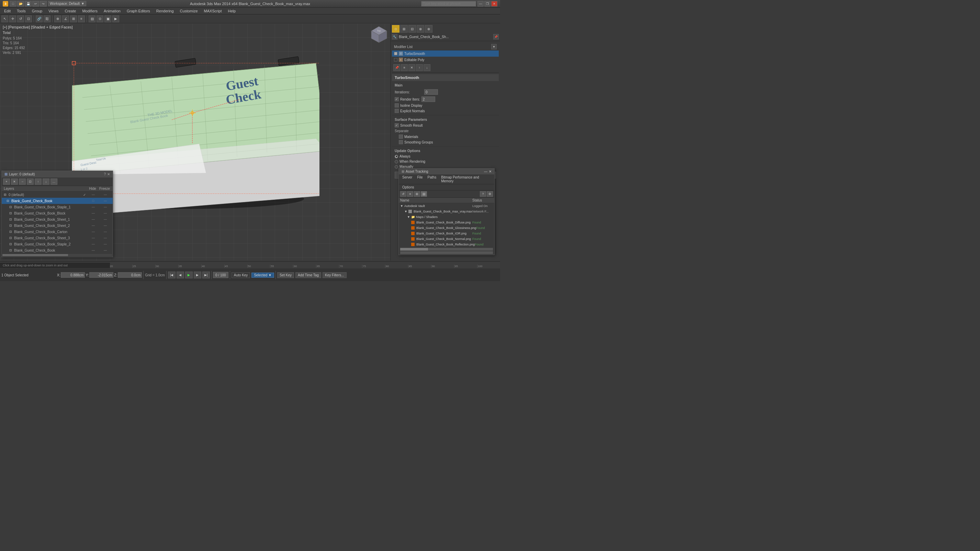 The width and height of the screenshot is (980, 551). I want to click on menu-maxscript: MAXScript, so click(213, 11).